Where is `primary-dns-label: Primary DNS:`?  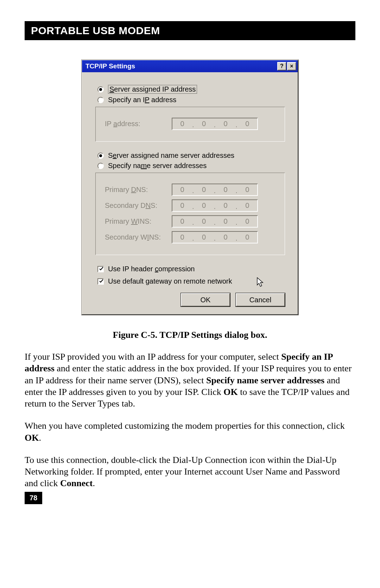
primary-dns-label: Primary DNS: is located at coordinates (138, 190).